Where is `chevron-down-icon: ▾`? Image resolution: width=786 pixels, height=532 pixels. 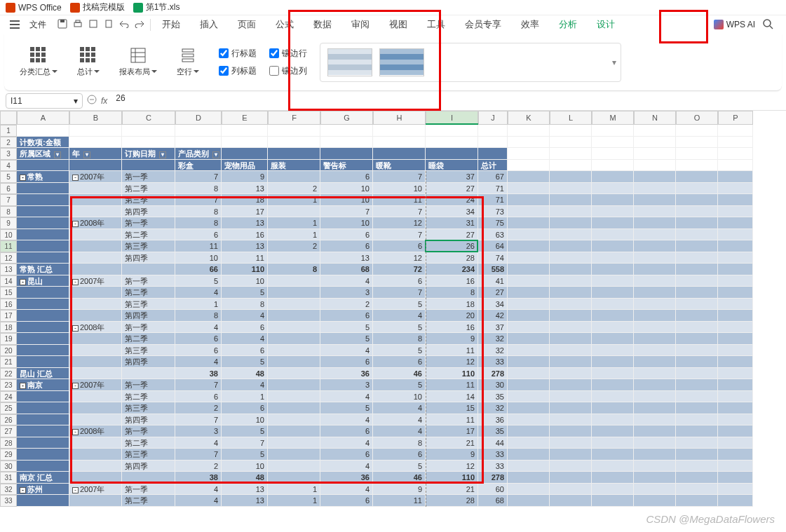
chevron-down-icon: ▾ is located at coordinates (76, 101).